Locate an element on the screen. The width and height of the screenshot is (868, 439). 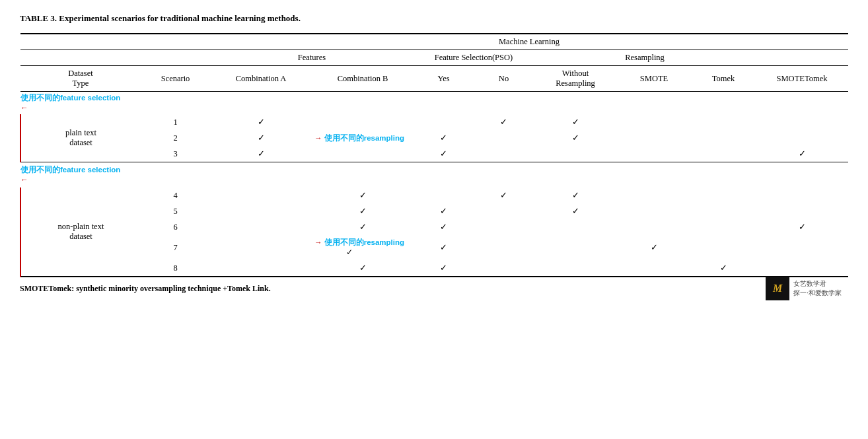
r4-combo-b: ✓ is located at coordinates (363, 195).